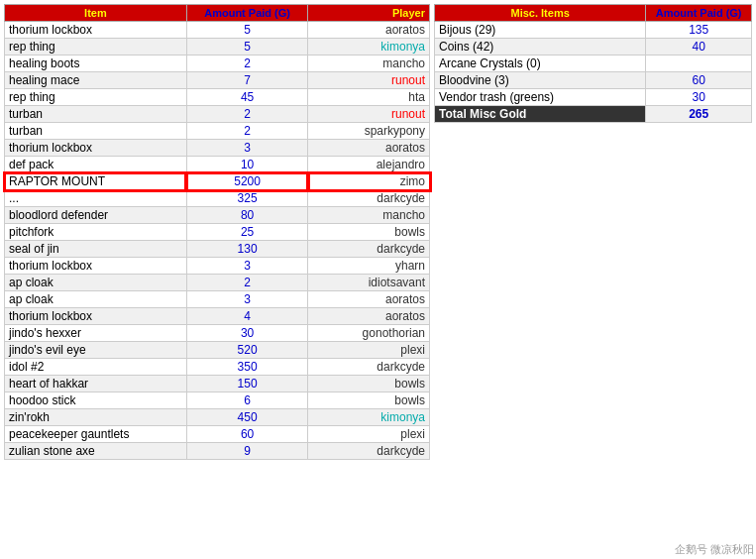 The height and width of the screenshot is (559, 756). Describe the element at coordinates (218, 434) in the screenshot. I see `table-row: peacekeeper gauntlets60plexi` at that location.